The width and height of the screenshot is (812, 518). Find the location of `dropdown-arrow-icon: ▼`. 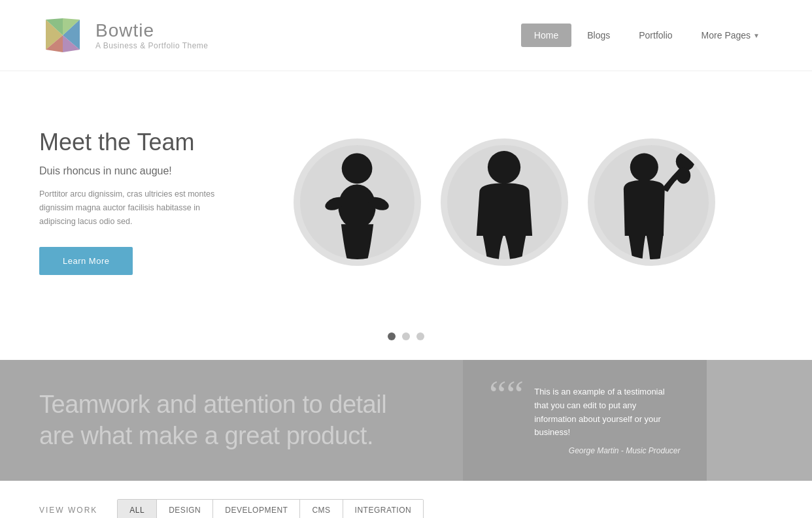

dropdown-arrow-icon: ▼ is located at coordinates (756, 35).